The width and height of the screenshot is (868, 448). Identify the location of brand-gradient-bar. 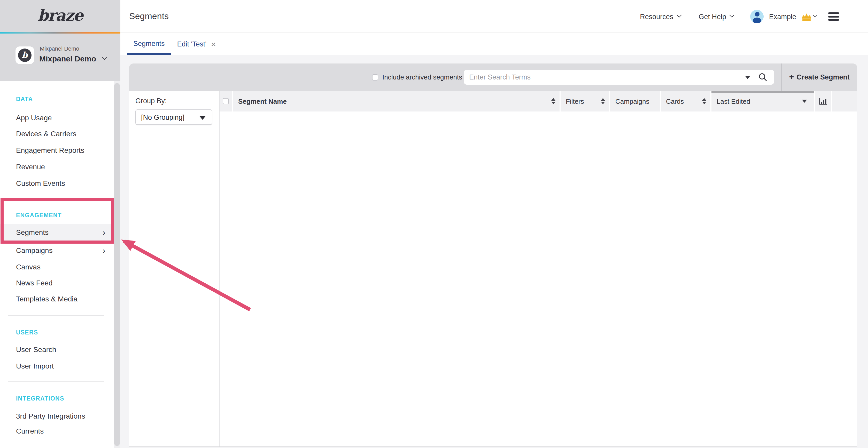
(60, 33).